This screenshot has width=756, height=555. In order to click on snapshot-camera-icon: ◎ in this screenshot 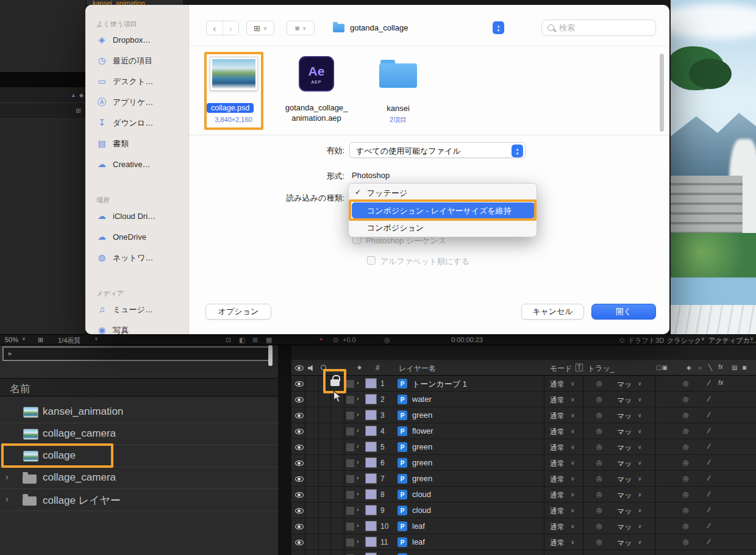, I will do `click(387, 340)`.